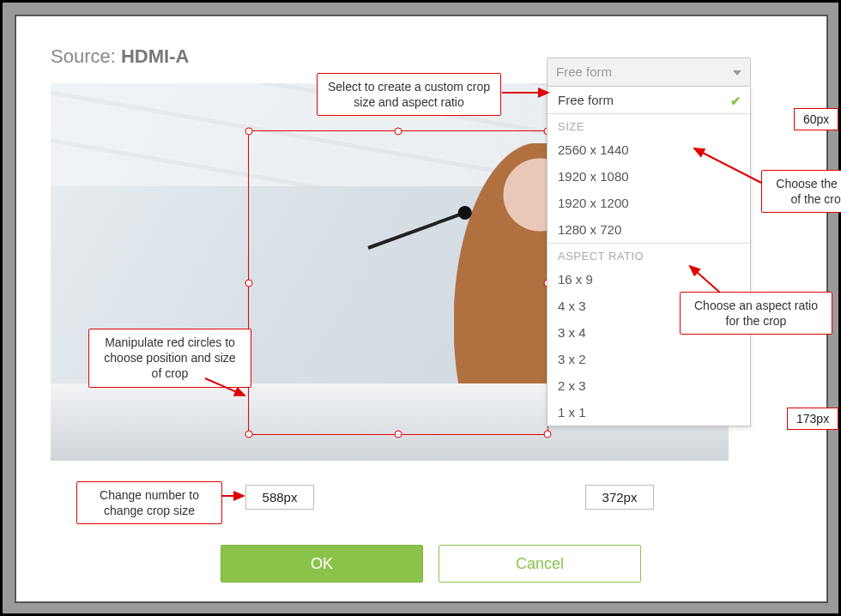 Image resolution: width=841 pixels, height=616 pixels. I want to click on ok-button-label: OK, so click(322, 565).